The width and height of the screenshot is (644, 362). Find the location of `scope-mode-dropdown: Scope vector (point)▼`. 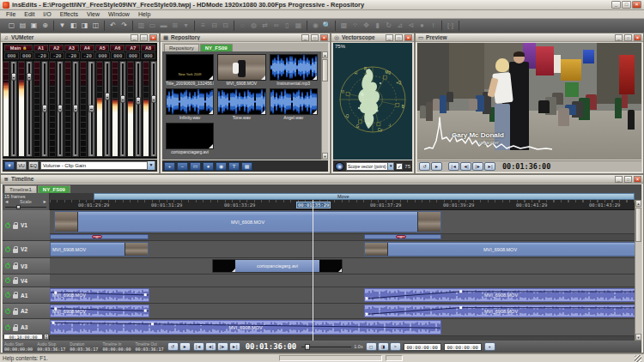

scope-mode-dropdown: Scope vector (point)▼ is located at coordinates (370, 166).